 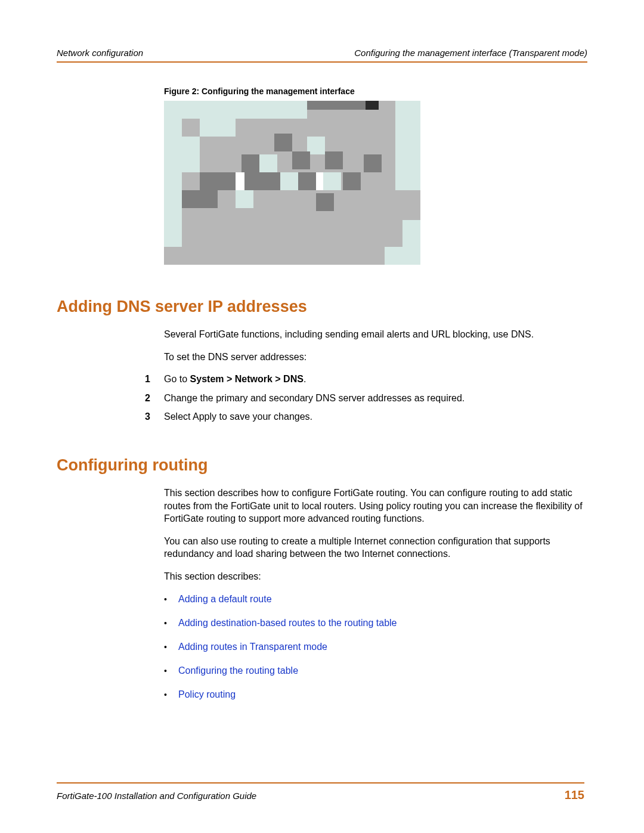 I want to click on step-pre: Go to, so click(x=177, y=379).